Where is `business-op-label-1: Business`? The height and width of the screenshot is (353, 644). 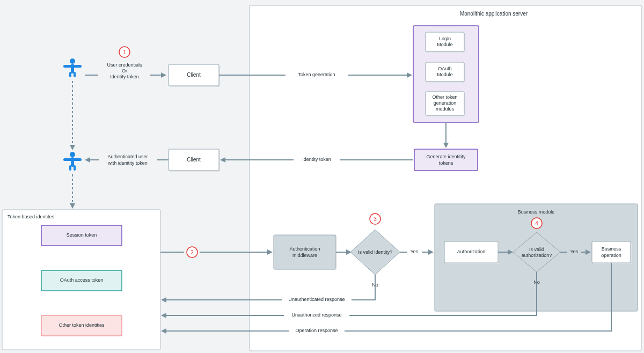
business-op-label-1: Business is located at coordinates (612, 249).